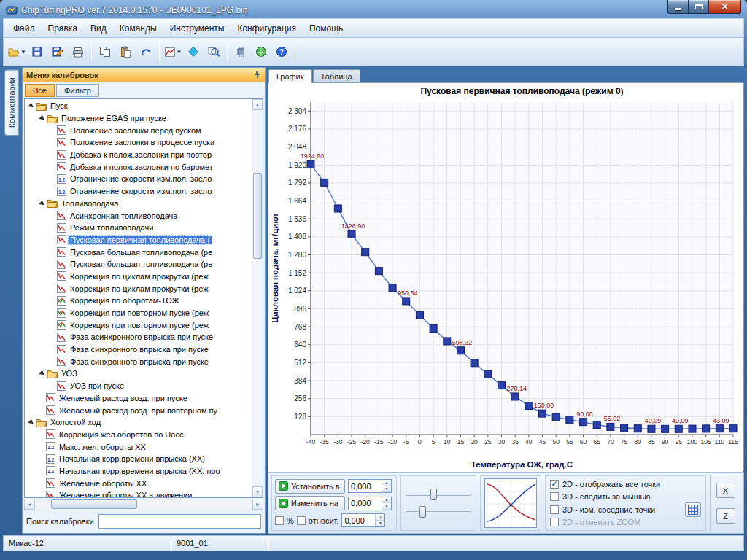  I want to click on relative-value-input, so click(359, 521).